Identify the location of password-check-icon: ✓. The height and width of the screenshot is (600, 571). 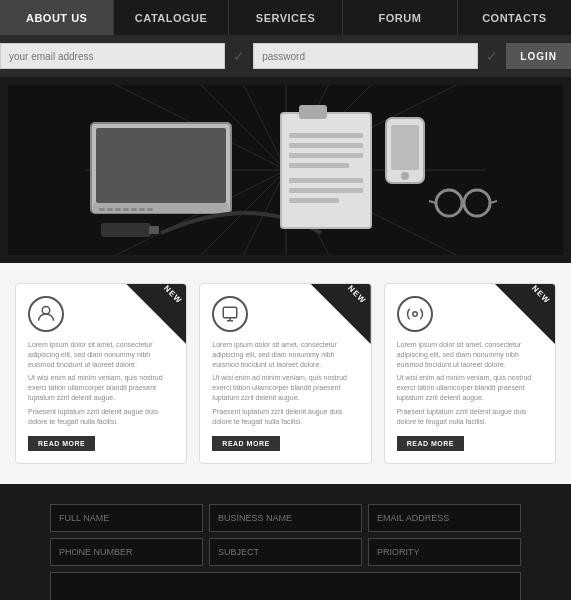
(492, 56).